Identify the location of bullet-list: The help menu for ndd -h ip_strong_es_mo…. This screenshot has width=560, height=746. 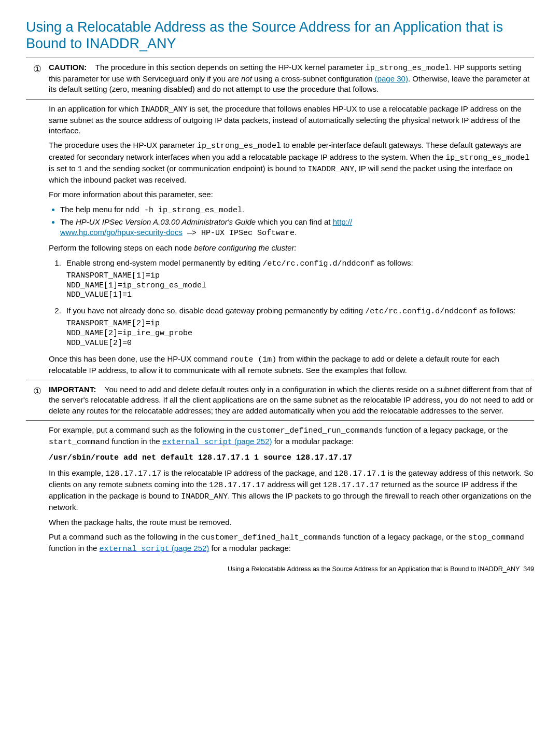
(291, 222).